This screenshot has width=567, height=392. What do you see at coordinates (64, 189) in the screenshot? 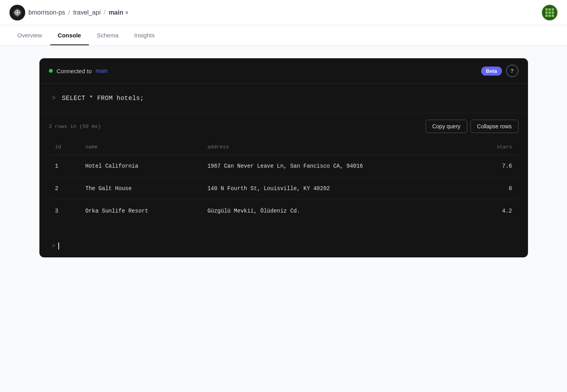
I see `cell-id: 2` at bounding box center [64, 189].